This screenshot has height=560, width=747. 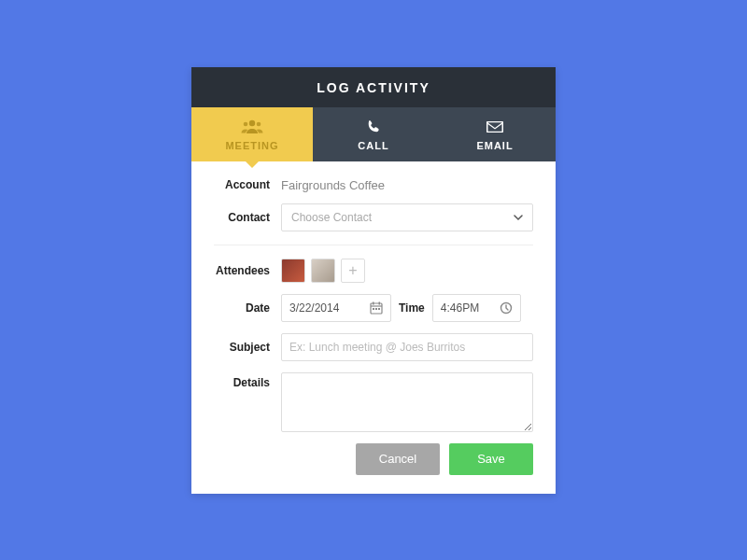 What do you see at coordinates (374, 224) in the screenshot?
I see `contact-row: Contact Choose Contact` at bounding box center [374, 224].